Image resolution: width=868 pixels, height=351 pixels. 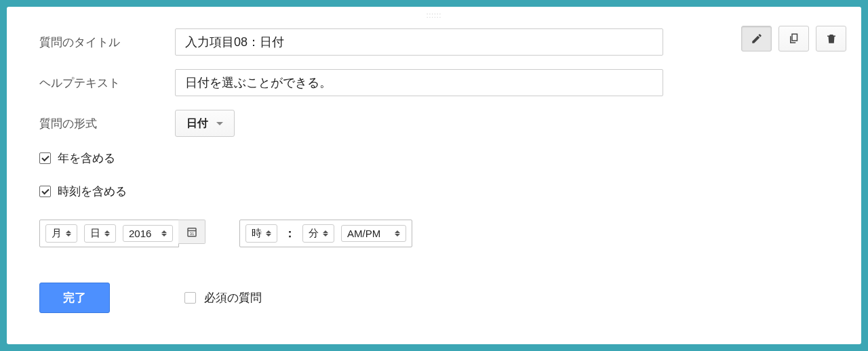 I want to click on help-row: ヘルプテキスト, so click(x=434, y=83).